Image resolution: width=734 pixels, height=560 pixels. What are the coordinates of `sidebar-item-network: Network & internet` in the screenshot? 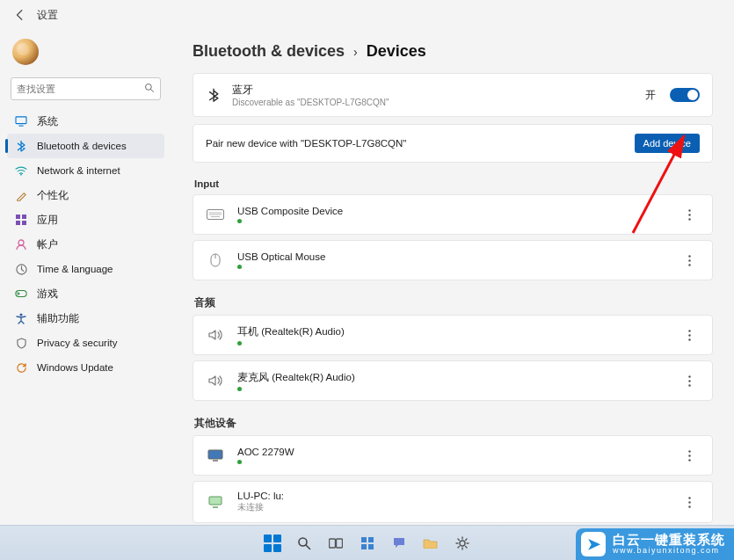 It's located at (86, 171).